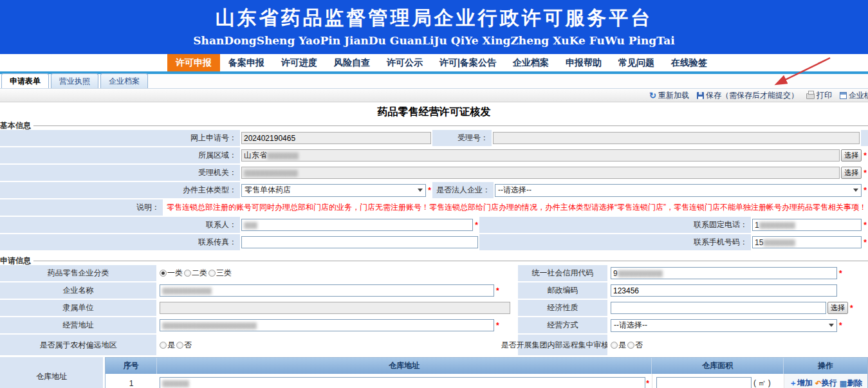 The height and width of the screenshot is (388, 868). I want to click on radio-rural-no, so click(180, 345).